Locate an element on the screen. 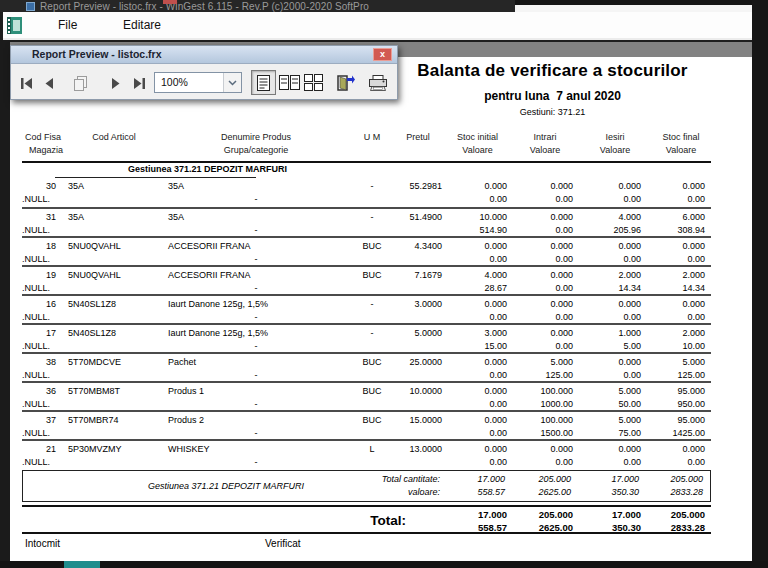 This screenshot has height=568, width=768. cell-stoc-initial: 3.000 is located at coordinates (478, 334).